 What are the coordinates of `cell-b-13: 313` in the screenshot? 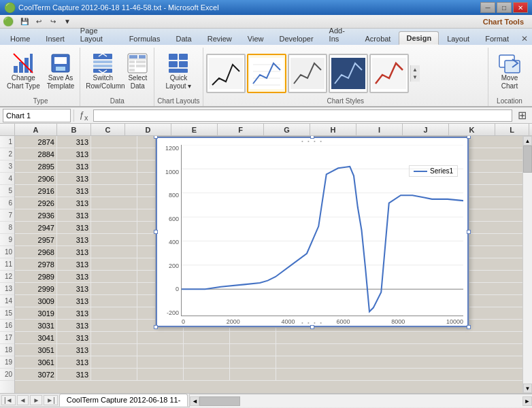 It's located at (74, 288).